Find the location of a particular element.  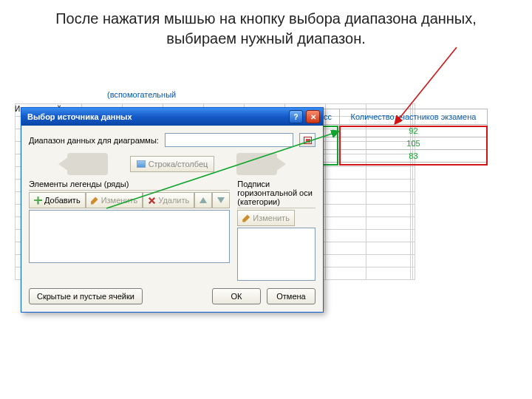

col-header-count: Количество участников экзамена is located at coordinates (413, 117).